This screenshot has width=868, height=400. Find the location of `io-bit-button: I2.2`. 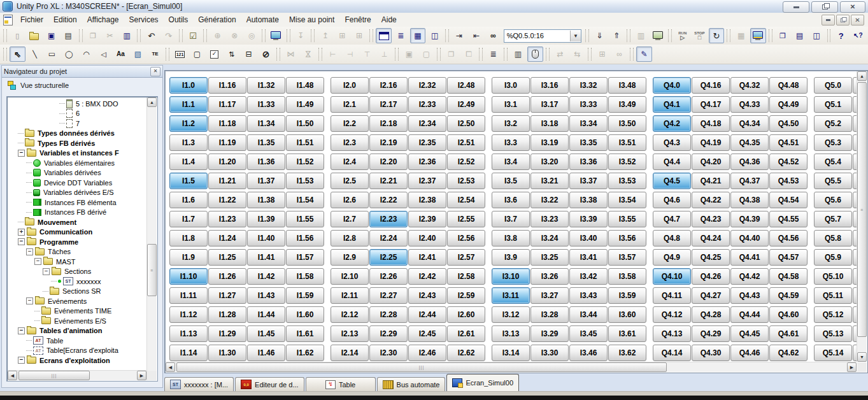

io-bit-button: I2.2 is located at coordinates (350, 124).